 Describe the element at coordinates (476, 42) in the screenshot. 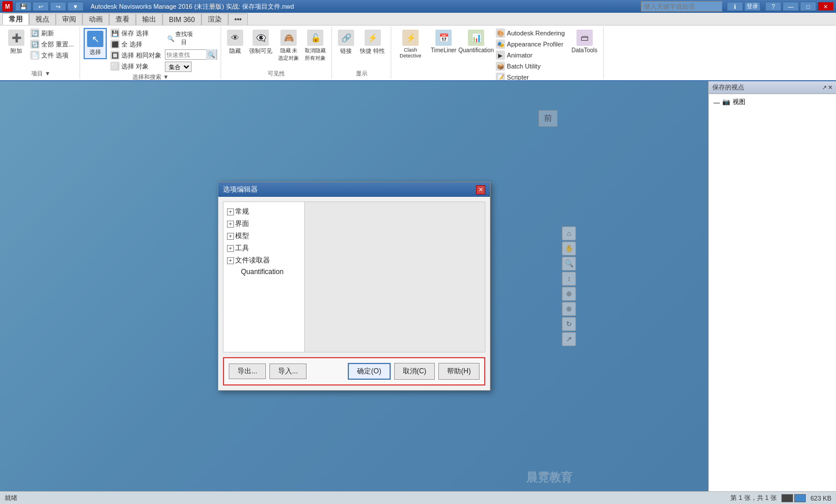

I see `quantification-btn: 📊 Quantification` at that location.